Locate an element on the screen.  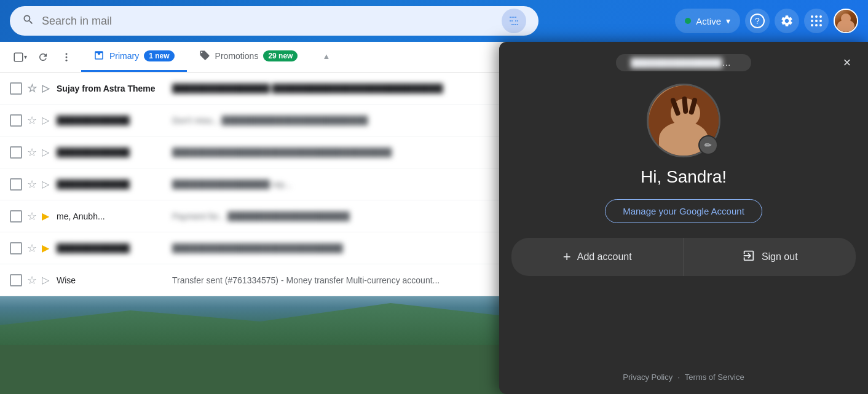
chevron-down-icon: ▾ is located at coordinates (728, 21).